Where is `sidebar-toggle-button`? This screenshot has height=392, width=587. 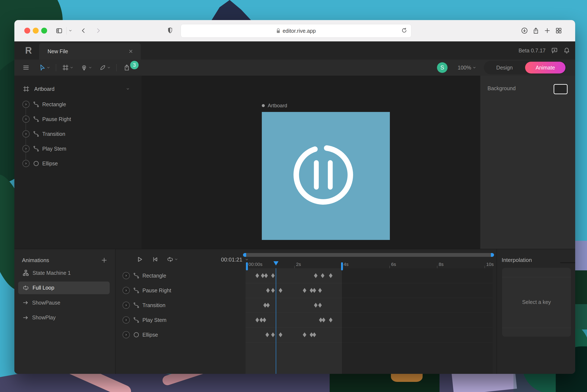 sidebar-toggle-button is located at coordinates (59, 30).